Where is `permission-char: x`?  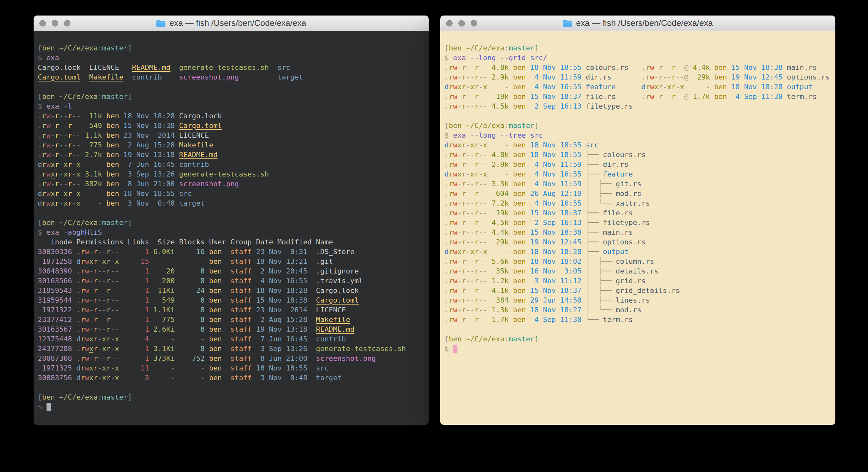 permission-char: x is located at coordinates (472, 87).